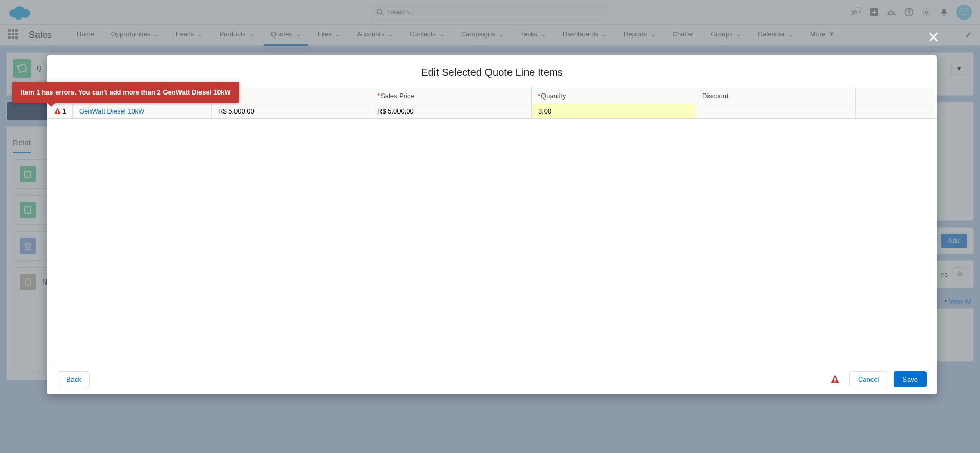 Image resolution: width=980 pixels, height=453 pixels. What do you see at coordinates (125, 92) in the screenshot?
I see `error-tooltip: Item 1 has errors. You can't add more th…` at bounding box center [125, 92].